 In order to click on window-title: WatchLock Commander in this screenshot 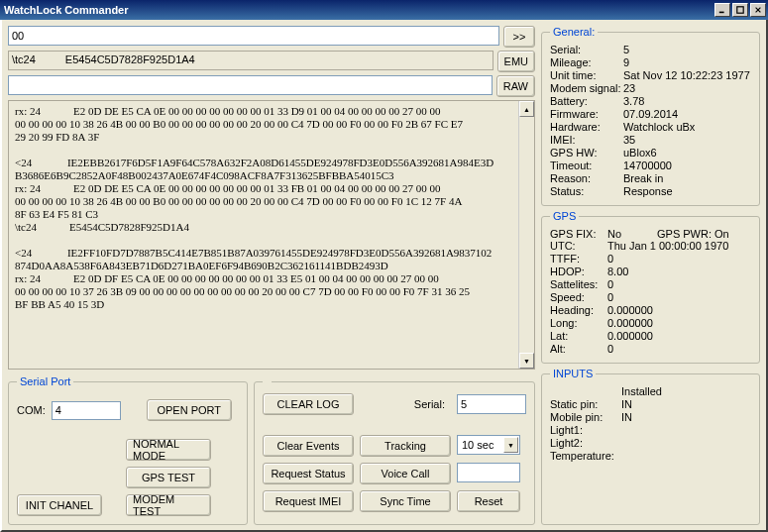, I will do `click(359, 10)`.